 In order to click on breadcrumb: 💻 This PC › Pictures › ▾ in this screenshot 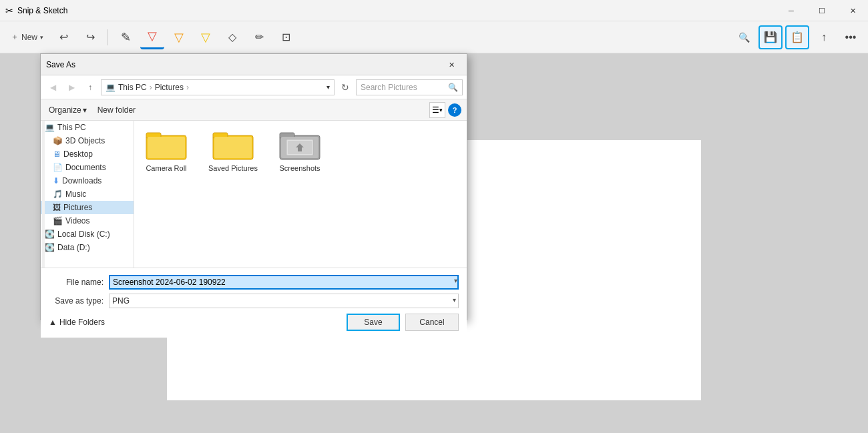, I will do `click(218, 87)`.